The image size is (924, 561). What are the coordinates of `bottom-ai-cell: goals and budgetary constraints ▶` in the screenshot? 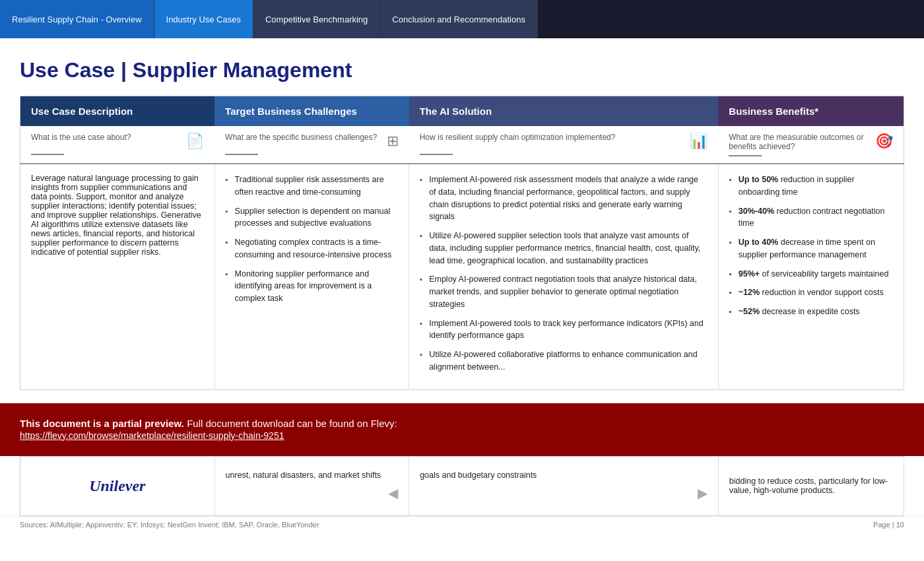 It's located at (564, 486).